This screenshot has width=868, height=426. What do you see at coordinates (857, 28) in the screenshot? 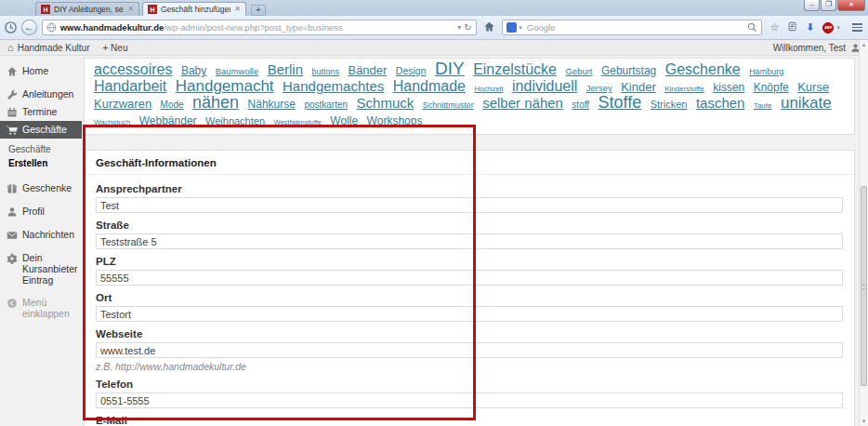
I see `menu-icon` at bounding box center [857, 28].